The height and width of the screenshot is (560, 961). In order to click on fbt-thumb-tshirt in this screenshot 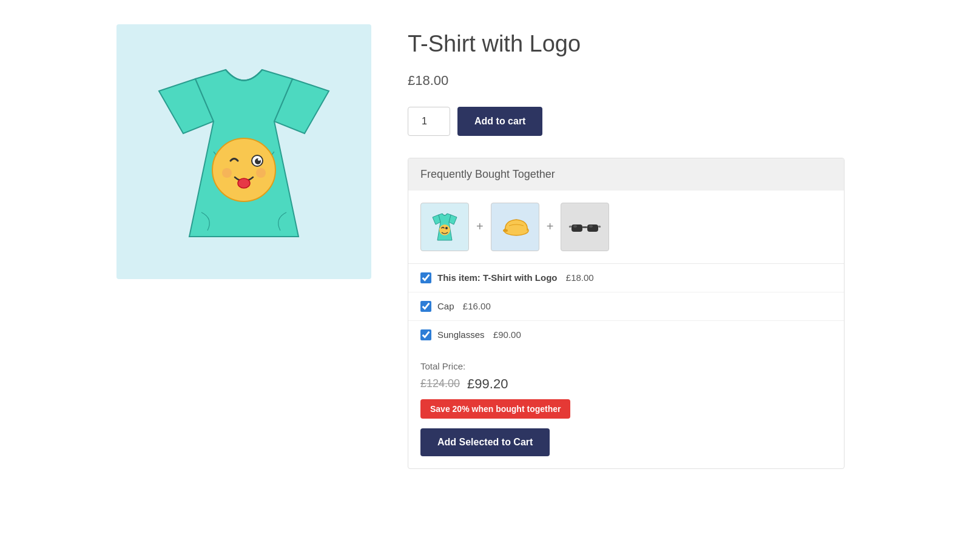, I will do `click(445, 227)`.